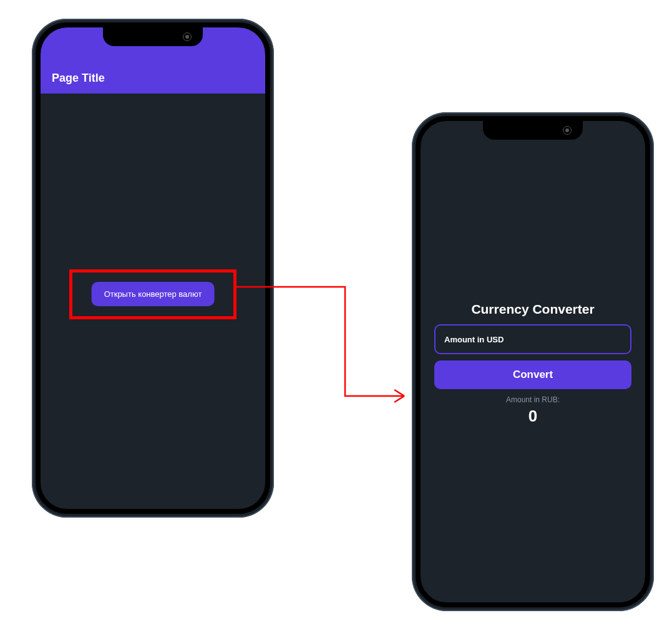  I want to click on amount-usd-input, so click(533, 339).